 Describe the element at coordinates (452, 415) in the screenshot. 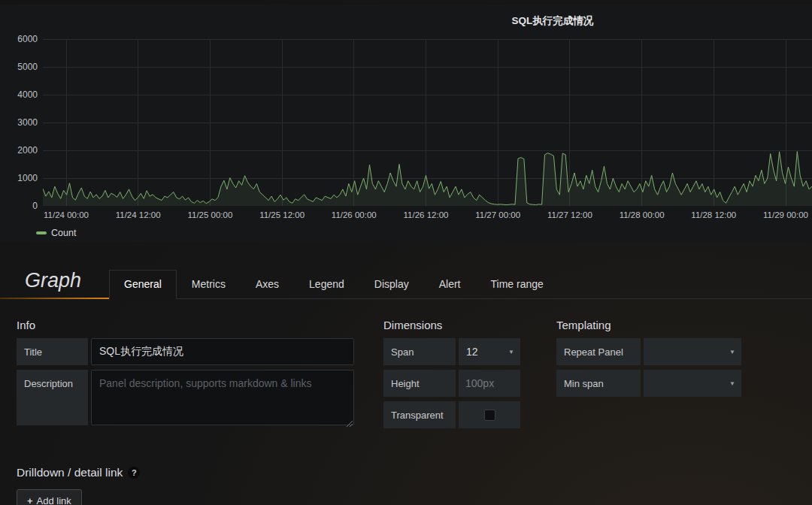

I see `transparent-row: Transparent` at that location.